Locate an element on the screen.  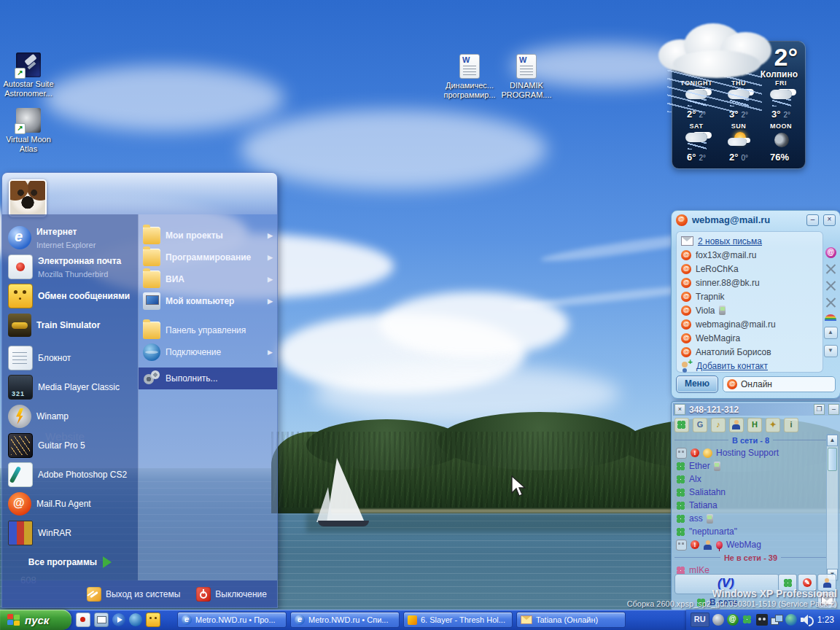
history-tool: H is located at coordinates (755, 425).